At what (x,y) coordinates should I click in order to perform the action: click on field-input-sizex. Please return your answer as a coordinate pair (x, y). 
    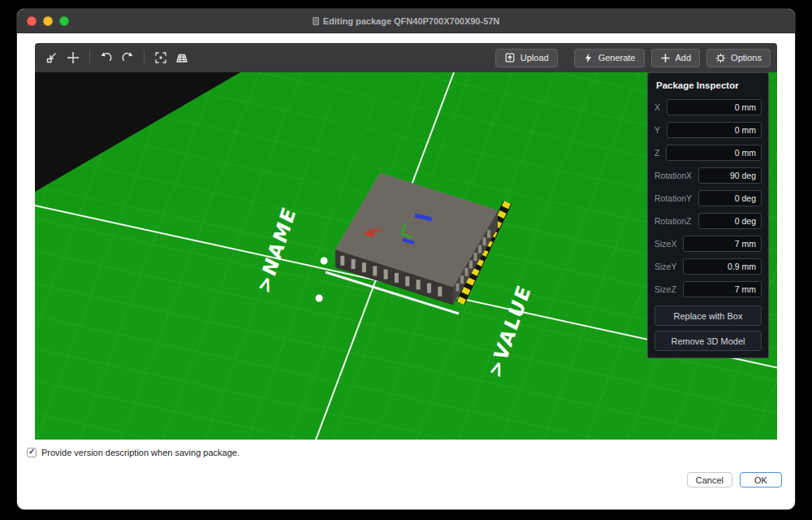
    Looking at the image, I should click on (723, 244).